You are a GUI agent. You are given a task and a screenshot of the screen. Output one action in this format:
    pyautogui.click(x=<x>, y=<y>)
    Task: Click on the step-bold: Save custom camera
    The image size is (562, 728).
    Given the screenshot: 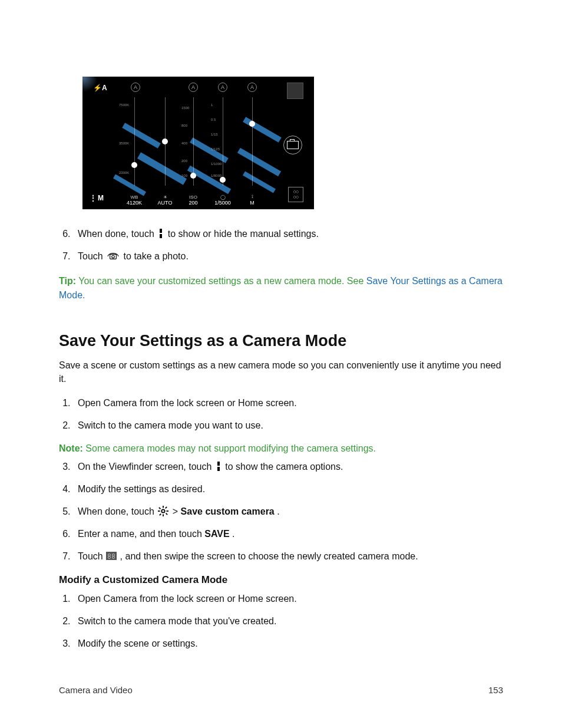 What is the action you would take?
    pyautogui.click(x=227, y=512)
    